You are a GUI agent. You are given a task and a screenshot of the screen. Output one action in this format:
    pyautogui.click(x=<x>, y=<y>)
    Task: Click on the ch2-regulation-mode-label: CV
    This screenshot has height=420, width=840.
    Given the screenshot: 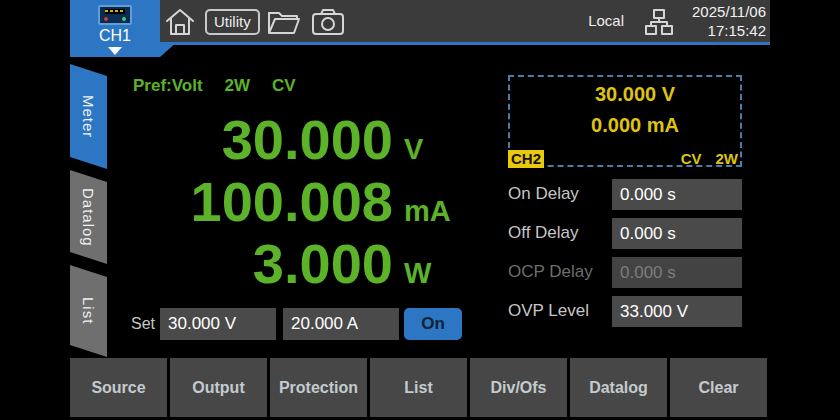 What is the action you would take?
    pyautogui.click(x=692, y=158)
    